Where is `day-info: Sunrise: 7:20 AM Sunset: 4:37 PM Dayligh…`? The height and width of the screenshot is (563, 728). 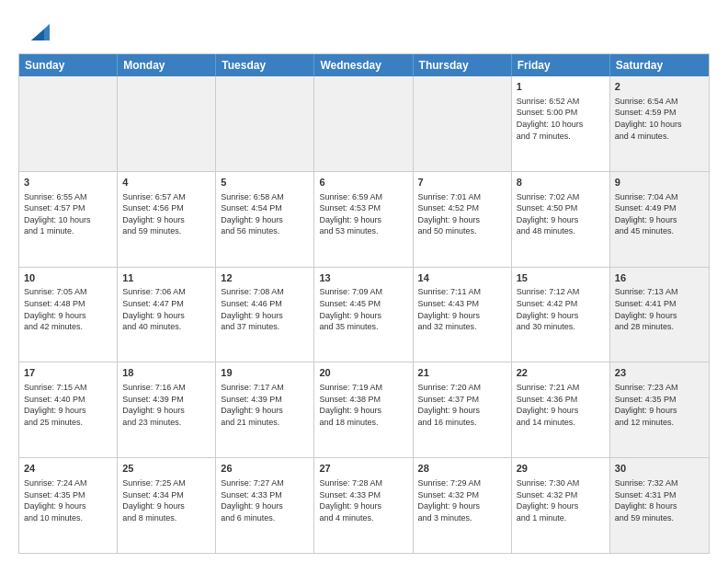 day-info: Sunrise: 7:20 AM Sunset: 4:37 PM Dayligh… is located at coordinates (462, 405).